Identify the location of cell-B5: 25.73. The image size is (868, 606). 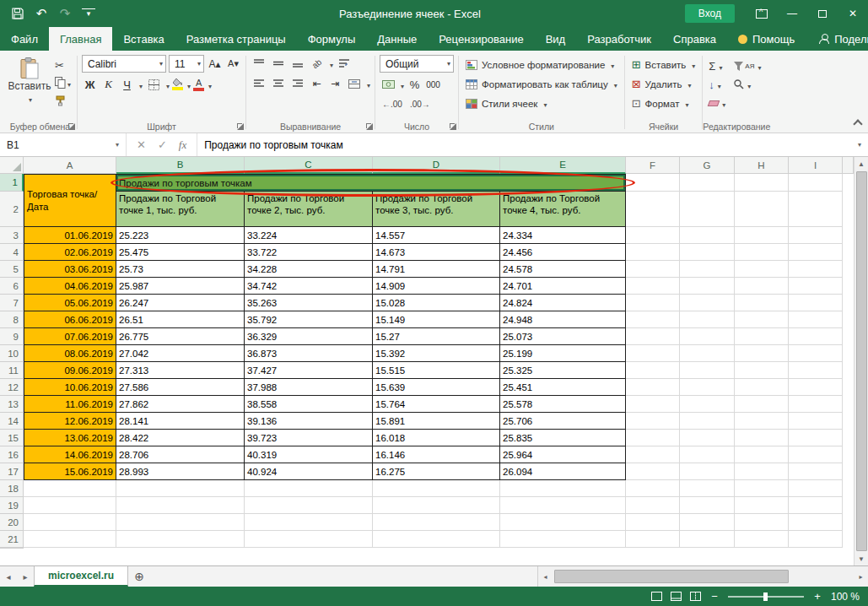
(181, 269).